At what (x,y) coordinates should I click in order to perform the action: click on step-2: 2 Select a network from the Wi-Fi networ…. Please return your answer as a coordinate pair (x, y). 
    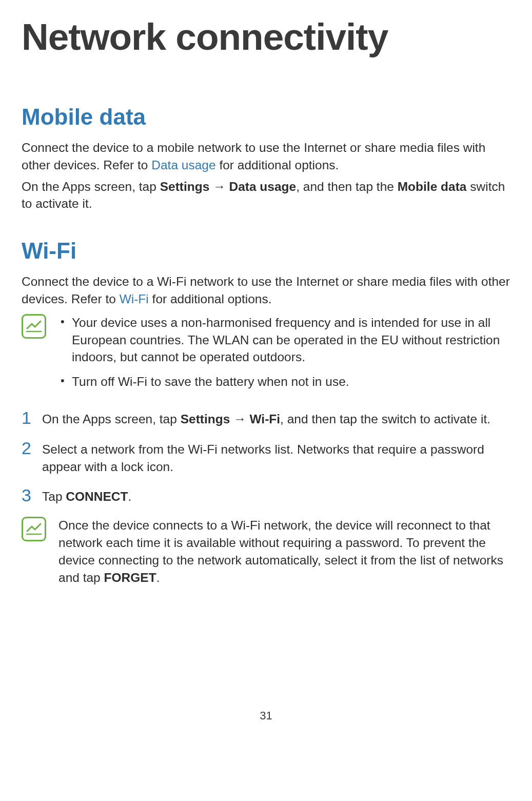
    Looking at the image, I should click on (266, 458).